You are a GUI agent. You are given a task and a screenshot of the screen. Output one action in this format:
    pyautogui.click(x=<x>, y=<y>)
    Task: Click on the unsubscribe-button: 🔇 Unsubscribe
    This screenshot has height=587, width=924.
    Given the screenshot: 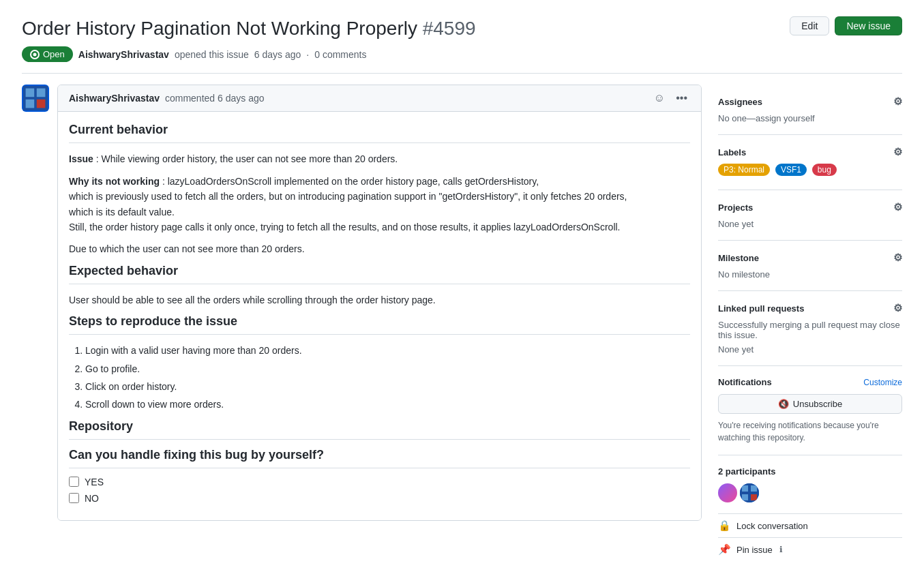 What is the action you would take?
    pyautogui.click(x=810, y=404)
    